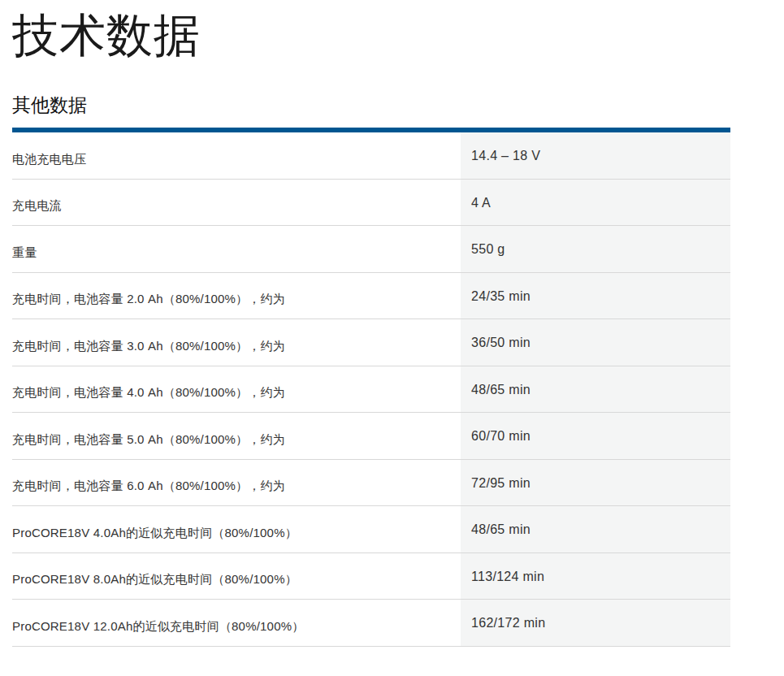  Describe the element at coordinates (596, 249) in the screenshot. I see `spec-value-cell: 550 g` at that location.